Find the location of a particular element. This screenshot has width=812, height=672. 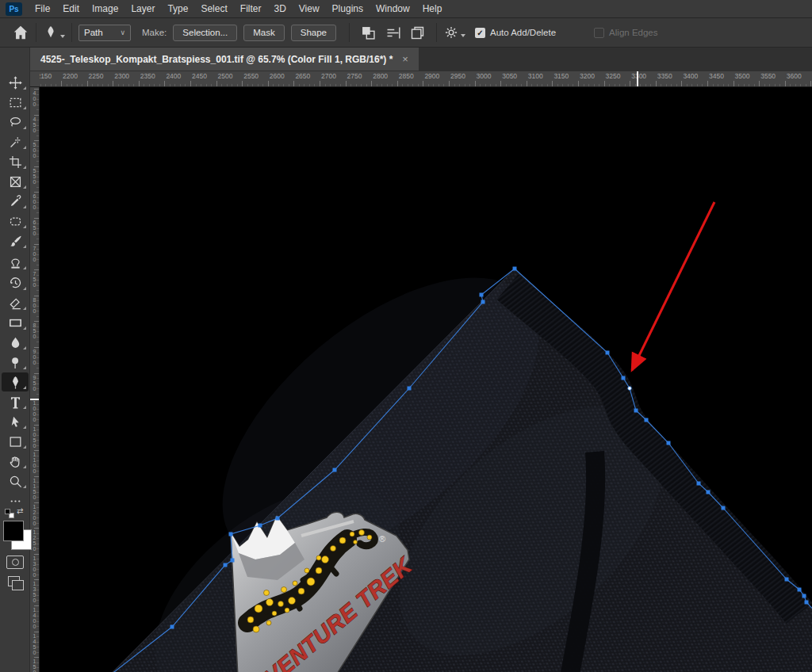

menu-help: Help is located at coordinates (433, 9).